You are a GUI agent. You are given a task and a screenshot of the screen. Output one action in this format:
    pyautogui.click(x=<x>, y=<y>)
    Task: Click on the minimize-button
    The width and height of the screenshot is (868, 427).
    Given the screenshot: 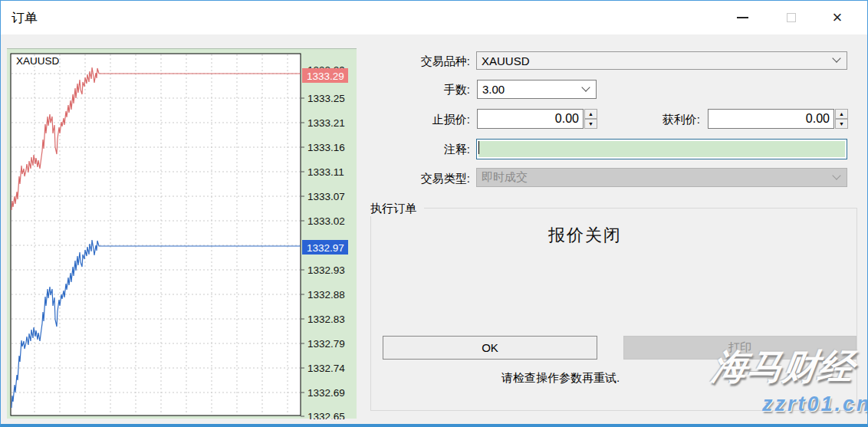 What is the action you would take?
    pyautogui.click(x=742, y=18)
    